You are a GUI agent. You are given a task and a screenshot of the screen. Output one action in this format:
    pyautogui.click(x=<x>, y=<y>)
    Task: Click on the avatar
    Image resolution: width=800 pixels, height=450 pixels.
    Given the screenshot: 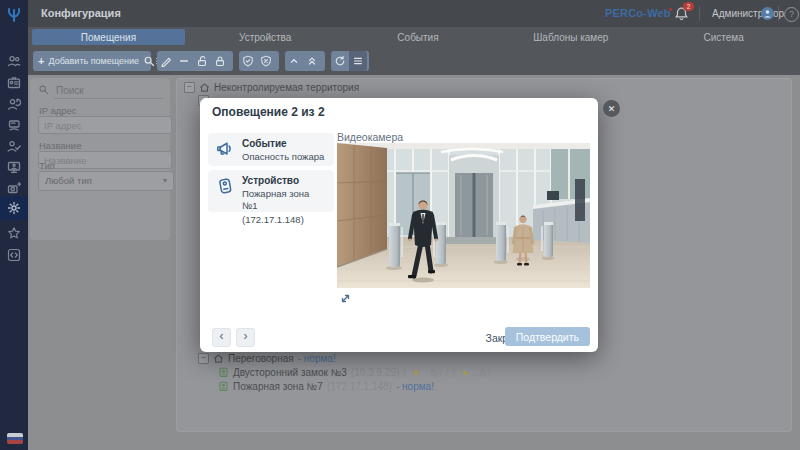 What is the action you would take?
    pyautogui.click(x=768, y=14)
    